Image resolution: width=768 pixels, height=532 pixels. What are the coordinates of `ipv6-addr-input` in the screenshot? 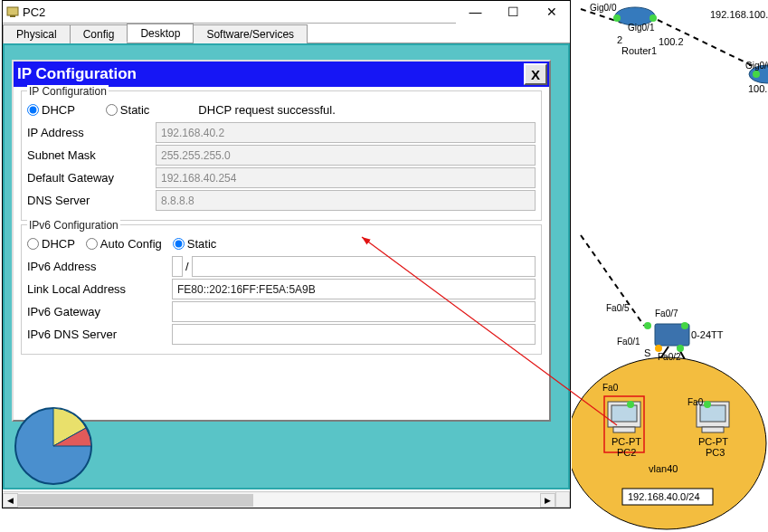 It's located at (177, 266).